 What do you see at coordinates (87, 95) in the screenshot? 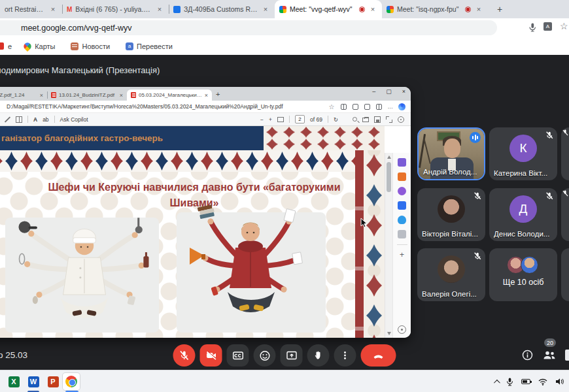
I see `edge-tab-2: 13.01.24_BudziniTZ.pdf ×` at bounding box center [87, 95].